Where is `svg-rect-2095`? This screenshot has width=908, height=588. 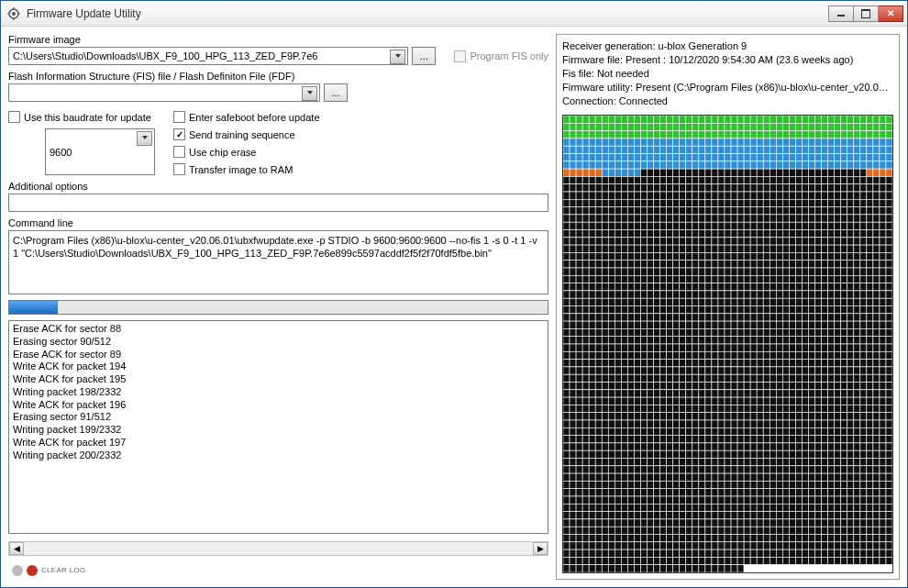
svg-rect-2095 is located at coordinates (882, 424).